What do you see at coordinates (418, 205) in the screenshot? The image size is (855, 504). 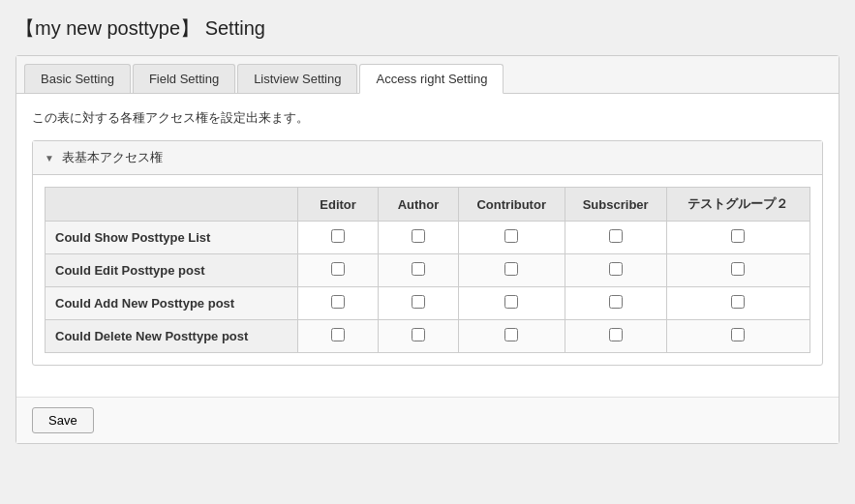 I see `table-column-header-1: Author` at bounding box center [418, 205].